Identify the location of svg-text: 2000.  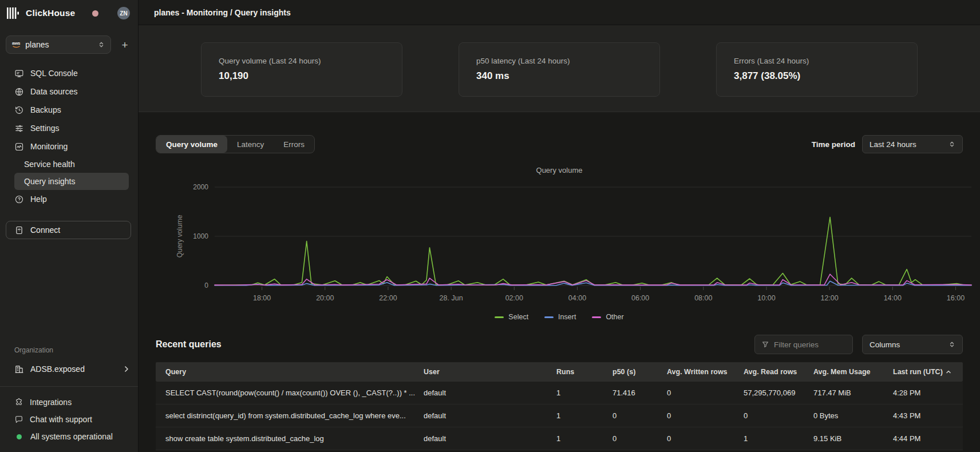
(200, 187).